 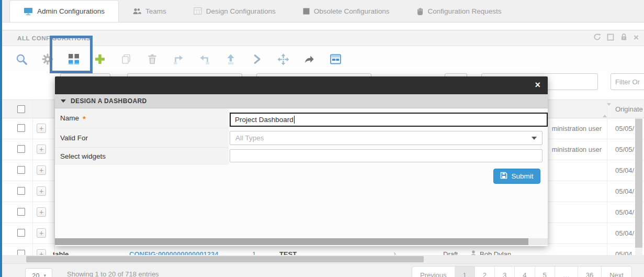 What do you see at coordinates (517, 176) in the screenshot?
I see `submit-button: Submit` at bounding box center [517, 176].